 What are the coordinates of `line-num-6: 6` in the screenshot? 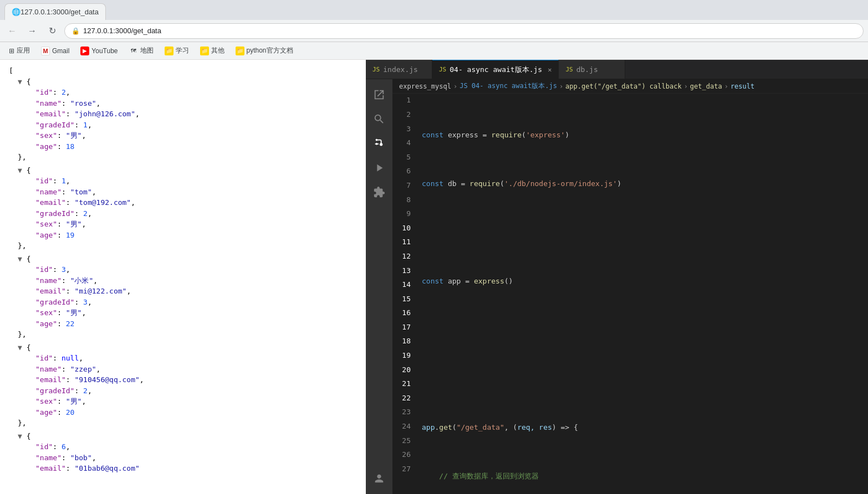 It's located at (404, 172).